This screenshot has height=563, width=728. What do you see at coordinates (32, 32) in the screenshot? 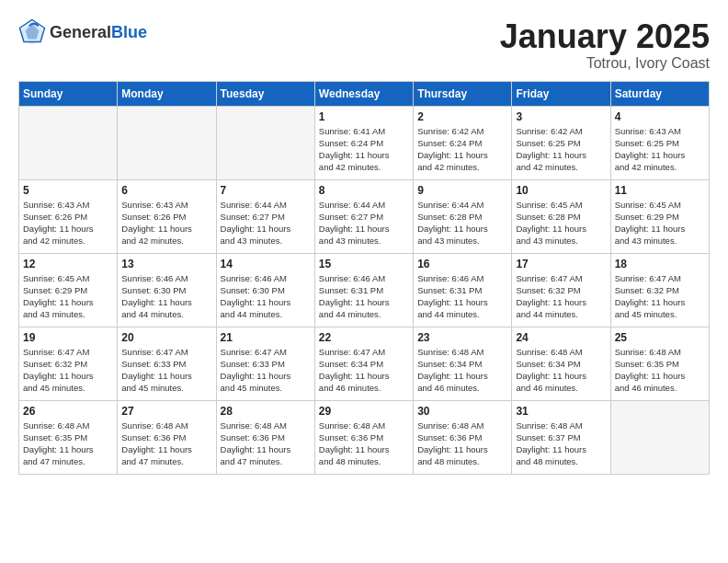
I see `logo-icon` at bounding box center [32, 32].